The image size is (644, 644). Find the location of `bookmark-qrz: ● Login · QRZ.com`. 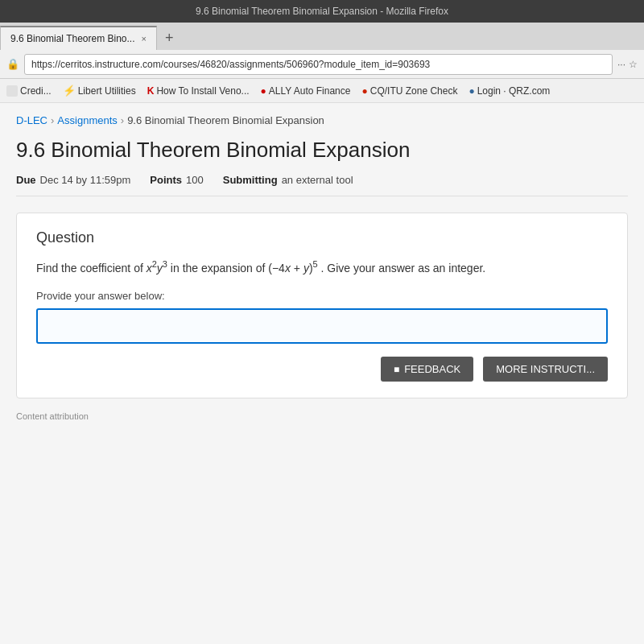

bookmark-qrz: ● Login · QRZ.com is located at coordinates (509, 91).